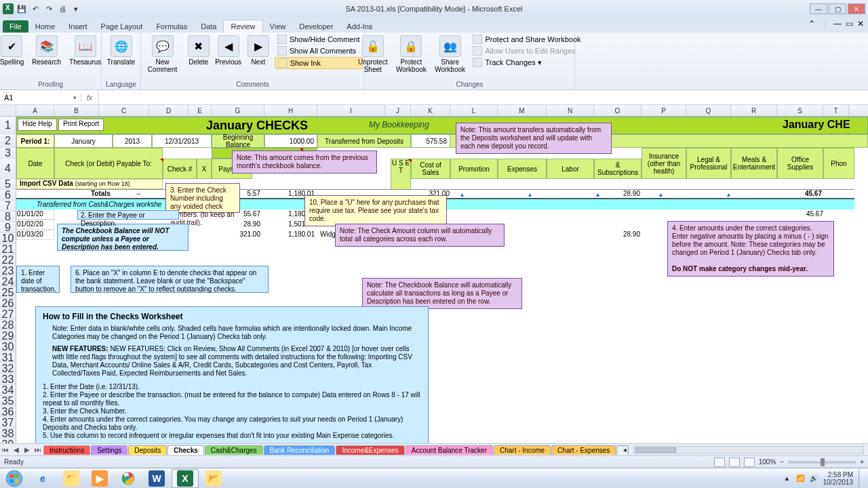 The image size is (868, 488). What do you see at coordinates (8, 141) in the screenshot?
I see `row-2: 2` at bounding box center [8, 141].